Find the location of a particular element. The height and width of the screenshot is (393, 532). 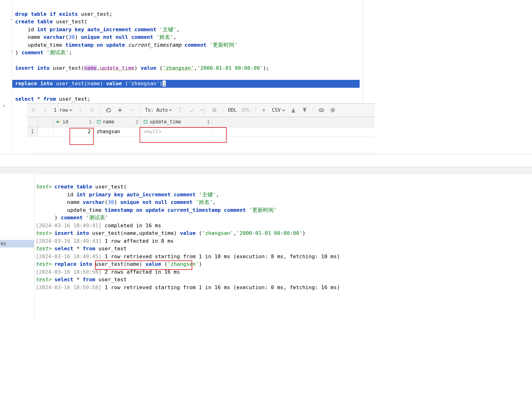

str-v2: '2000-01-01 00:00:00' is located at coordinates (230, 68).